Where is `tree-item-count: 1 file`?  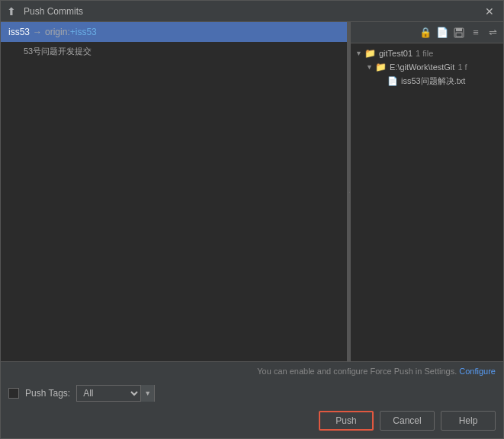 tree-item-count: 1 file is located at coordinates (424, 53).